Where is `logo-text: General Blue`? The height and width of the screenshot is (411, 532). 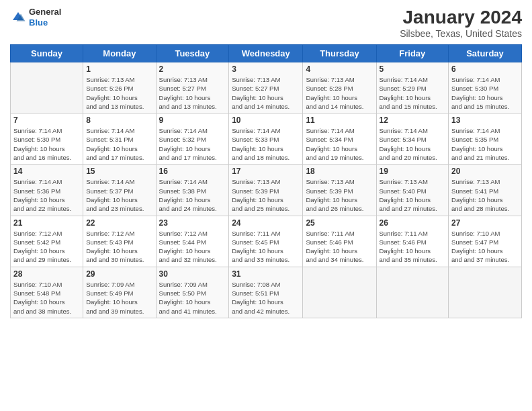
logo-text: General Blue is located at coordinates (45, 17).